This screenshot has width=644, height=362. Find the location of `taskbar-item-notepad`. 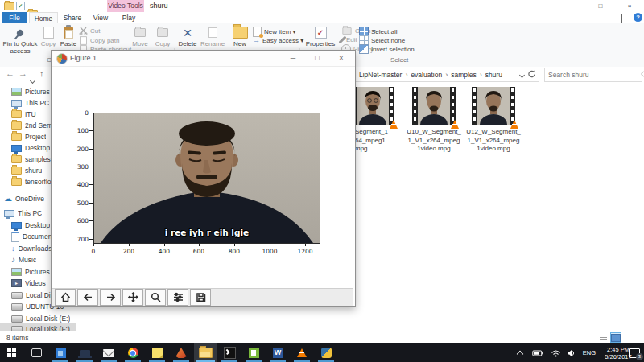

taskbar-item-notepad is located at coordinates (254, 352).